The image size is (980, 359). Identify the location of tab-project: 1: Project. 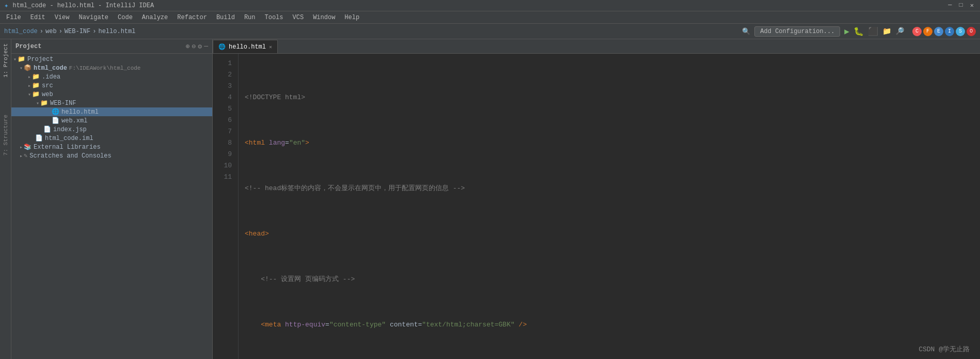
(6, 60).